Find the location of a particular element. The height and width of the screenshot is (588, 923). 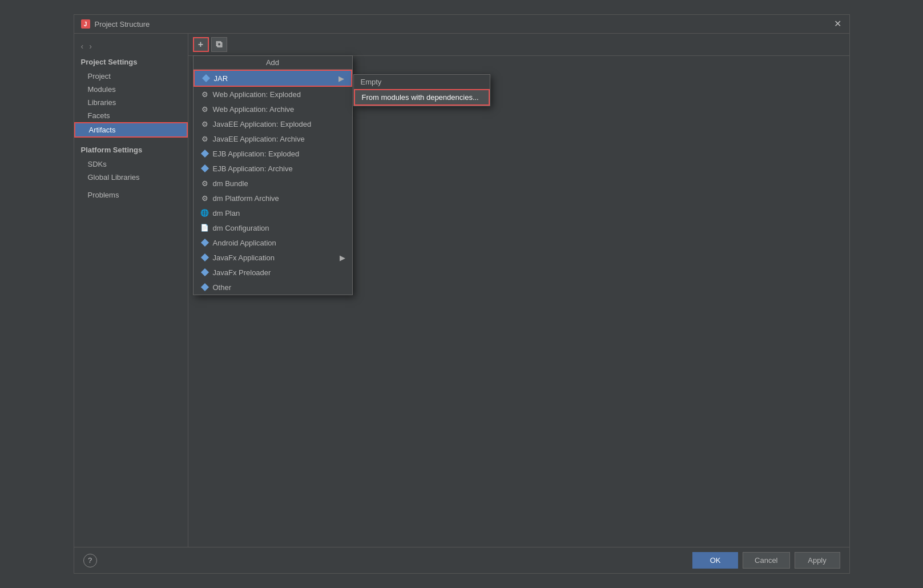

sidebar-item-project: Project is located at coordinates (131, 76).